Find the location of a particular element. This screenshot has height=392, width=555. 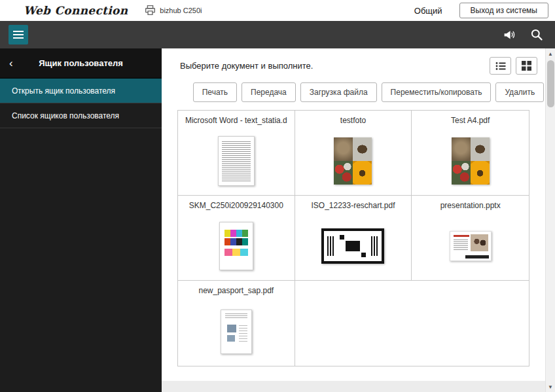

printer-icon is located at coordinates (151, 10).